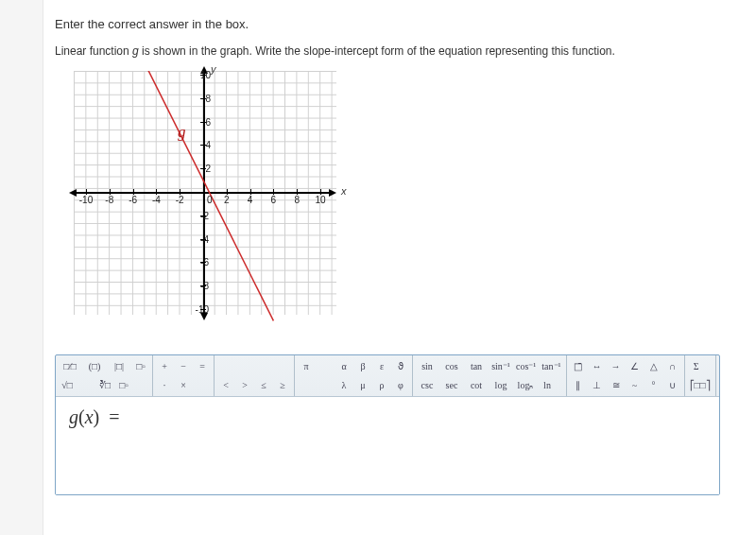 Image resolution: width=756 pixels, height=535 pixels. Describe the element at coordinates (578, 386) in the screenshot. I see `math-tool-button: ∥` at that location.